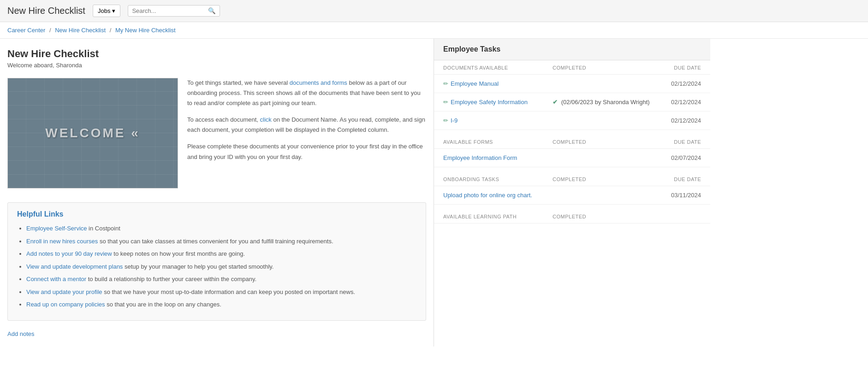 The image size is (868, 388). What do you see at coordinates (215, 241) in the screenshot?
I see `link-suffix: so that you can take classes at times co…` at bounding box center [215, 241].